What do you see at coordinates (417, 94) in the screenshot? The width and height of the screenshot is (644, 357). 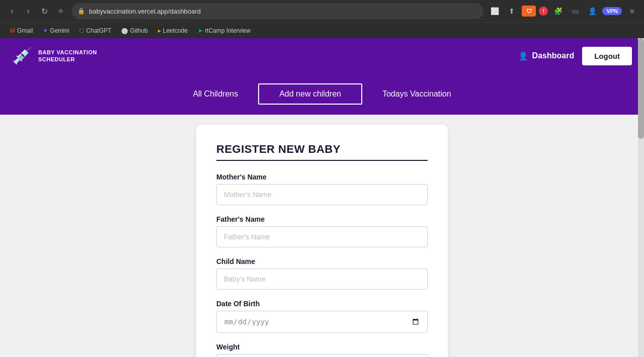 I see `tab-todays-vaccination-label: Todays Vaccination` at bounding box center [417, 94].